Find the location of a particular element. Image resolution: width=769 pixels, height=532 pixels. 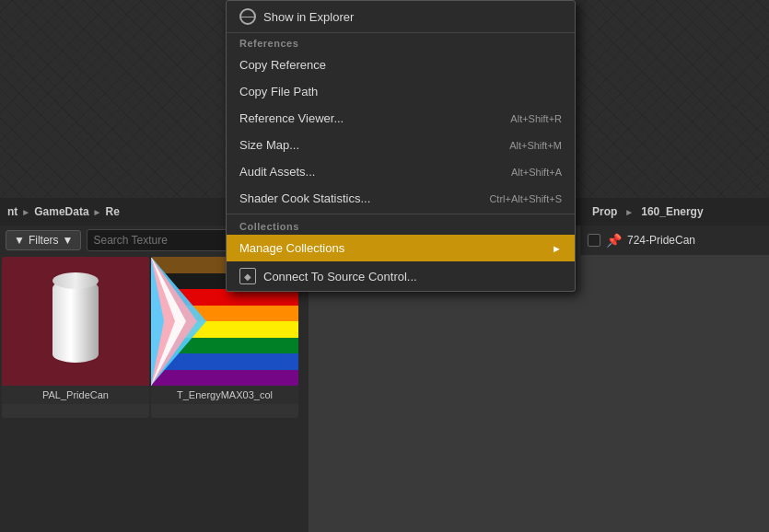

breadcrumb-arrow: ► is located at coordinates (26, 212).